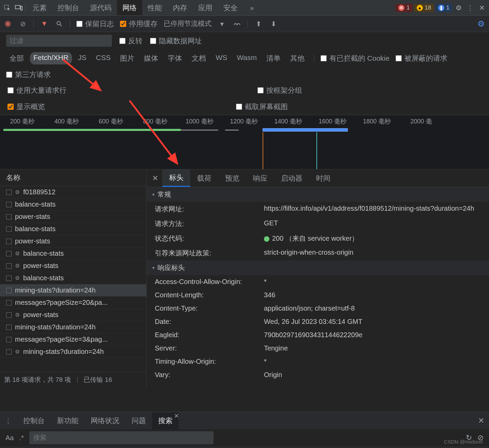 The image size is (489, 448). Describe the element at coordinates (232, 178) in the screenshot. I see `detail-tab-预览: 预览` at that location.